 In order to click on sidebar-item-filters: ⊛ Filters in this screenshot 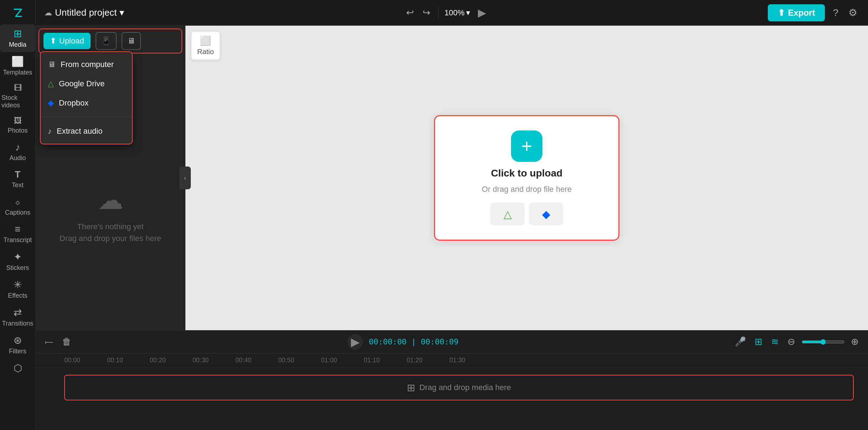, I will do `click(18, 345)`.